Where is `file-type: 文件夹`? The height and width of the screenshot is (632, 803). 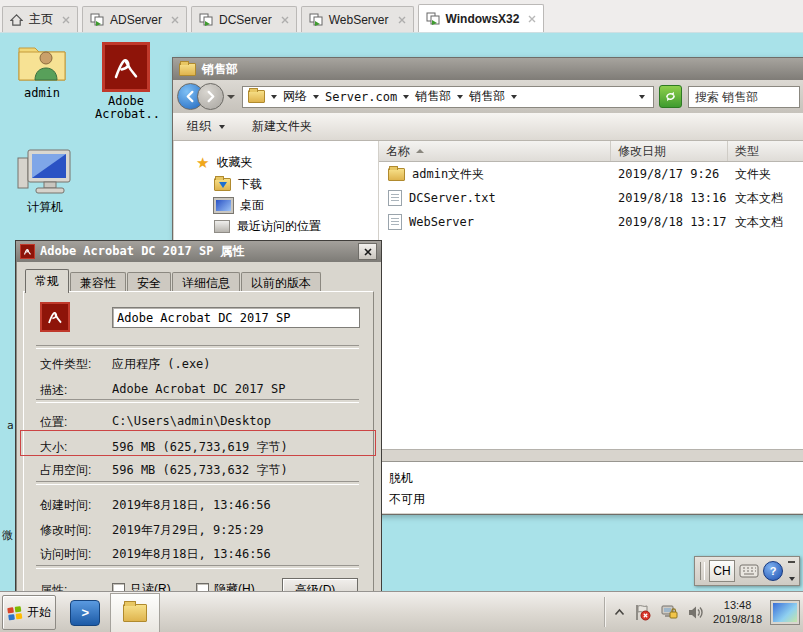 file-type: 文件夹 is located at coordinates (766, 174).